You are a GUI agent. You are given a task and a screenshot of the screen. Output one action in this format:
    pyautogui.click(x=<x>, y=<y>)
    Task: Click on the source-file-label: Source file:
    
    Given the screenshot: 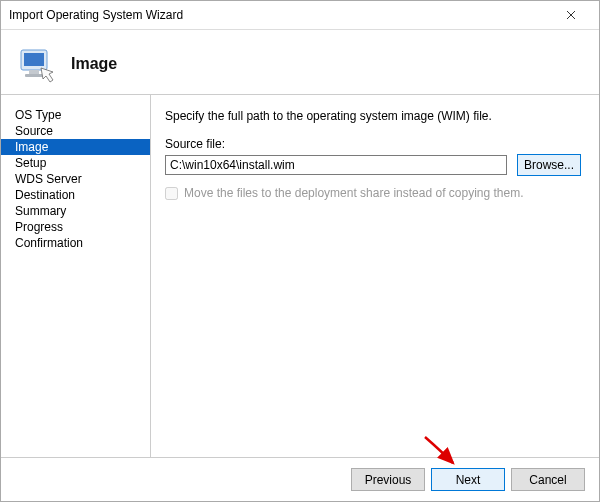 What is the action you would take?
    pyautogui.click(x=373, y=144)
    